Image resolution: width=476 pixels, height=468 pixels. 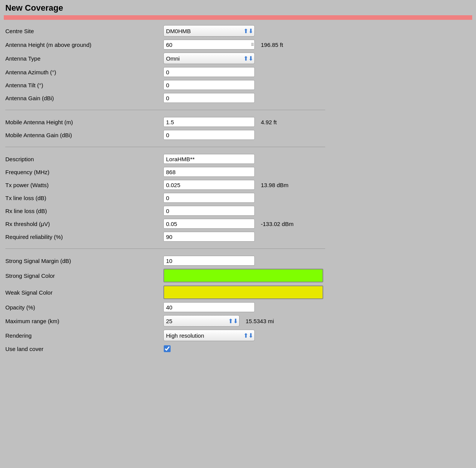 What do you see at coordinates (269, 122) in the screenshot?
I see `mobile-height-unit: 4.92 ft` at bounding box center [269, 122].